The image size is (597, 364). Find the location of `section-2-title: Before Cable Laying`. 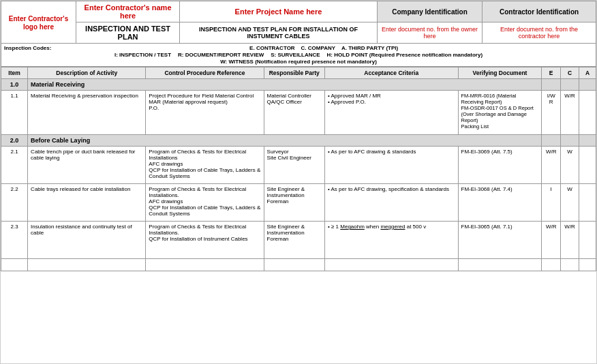

section-2-title: Before Cable Laying is located at coordinates (285, 140).